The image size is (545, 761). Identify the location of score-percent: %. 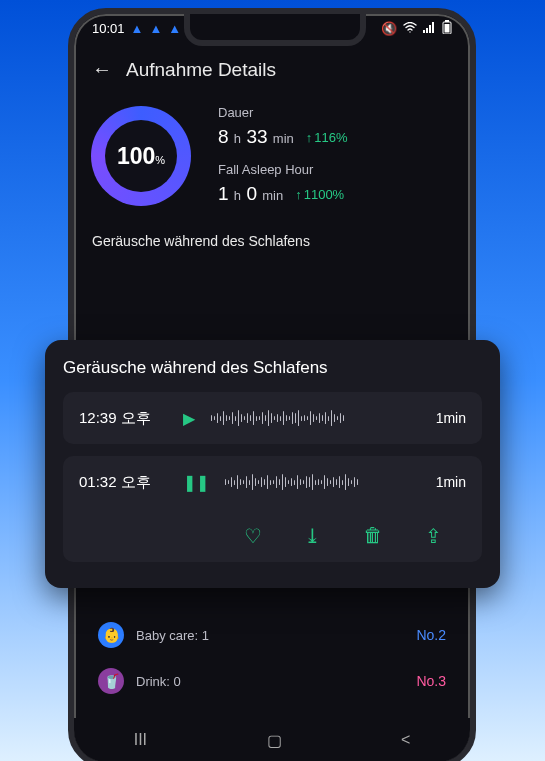
(160, 160).